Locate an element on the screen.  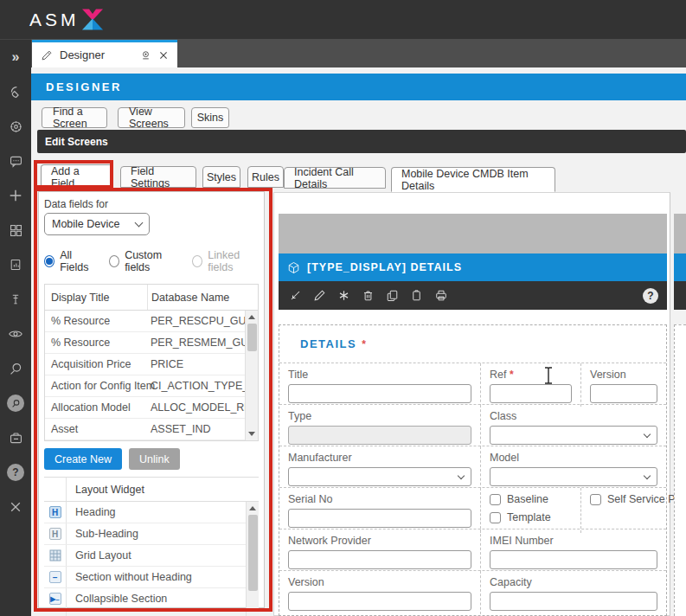
linked-fields-label: Linked fields is located at coordinates (234, 261).